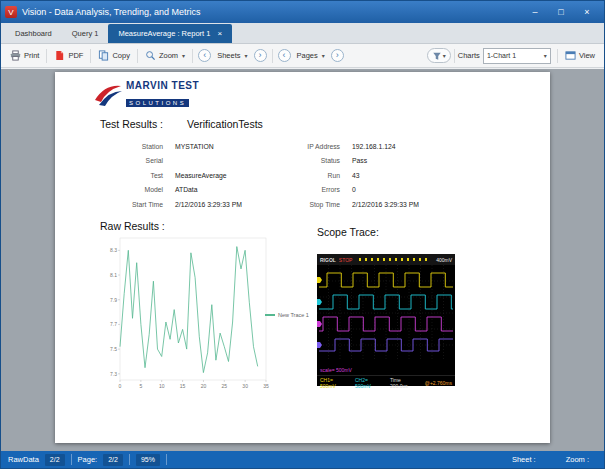 Image resolution: width=605 pixels, height=469 pixels. I want to click on svg-text: 25, so click(225, 386).